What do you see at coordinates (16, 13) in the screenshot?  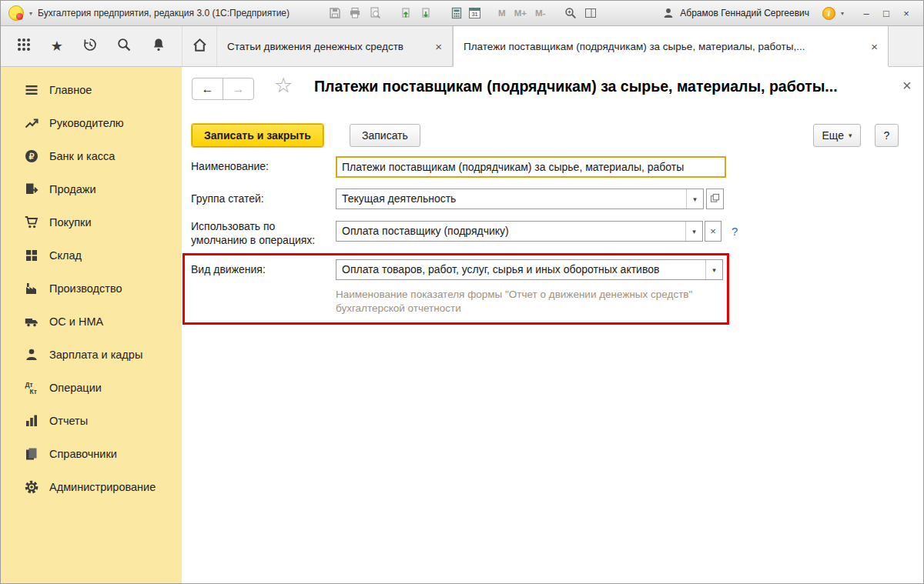 I see `app-logo-icon` at bounding box center [16, 13].